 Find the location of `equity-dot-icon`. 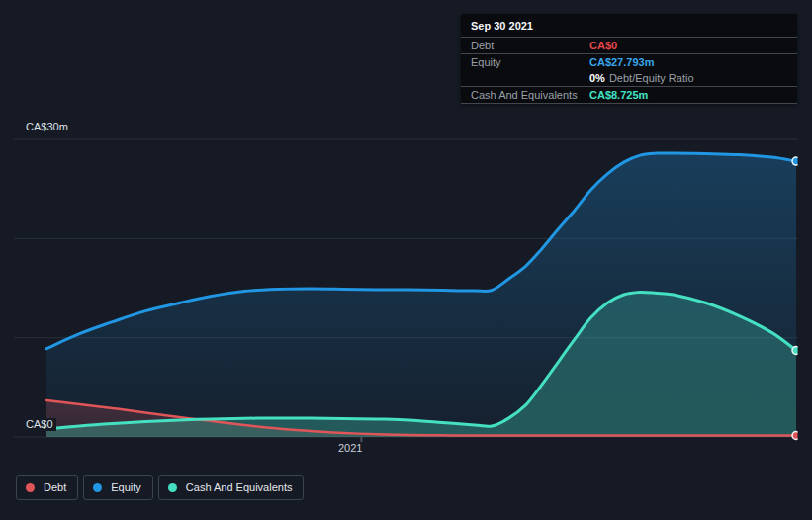

equity-dot-icon is located at coordinates (97, 488).